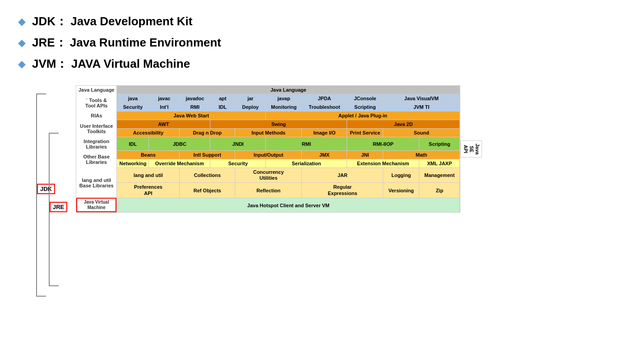 Image resolution: width=644 pixels, height=349 pixels. What do you see at coordinates (22, 22) in the screenshot?
I see `diamond-icon-jdk: ◆` at bounding box center [22, 22].